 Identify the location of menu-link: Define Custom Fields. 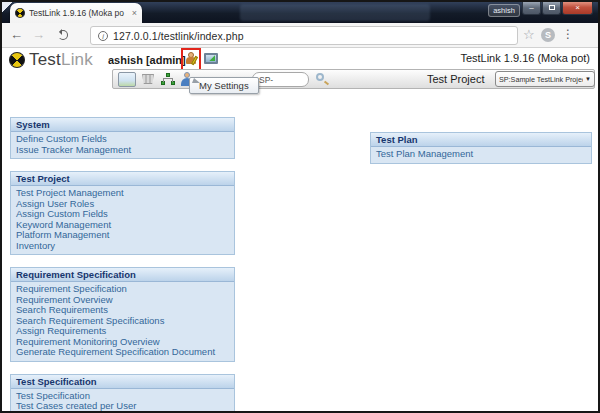
(125, 140).